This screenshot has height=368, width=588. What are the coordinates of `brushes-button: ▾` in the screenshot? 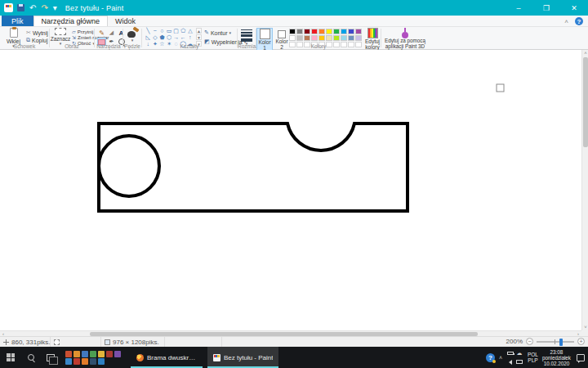 It's located at (132, 34).